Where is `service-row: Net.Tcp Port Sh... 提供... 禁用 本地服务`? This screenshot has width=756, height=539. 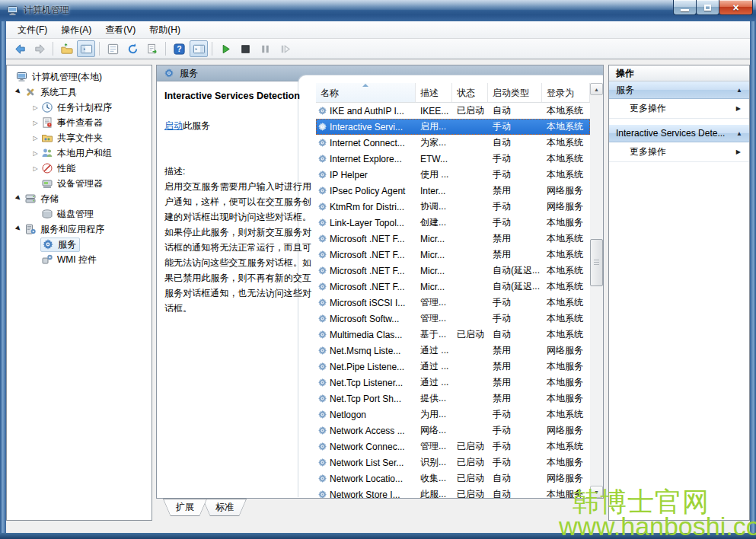
service-row: Net.Tcp Port Sh... 提供... 禁用 本地服务 is located at coordinates (453, 399).